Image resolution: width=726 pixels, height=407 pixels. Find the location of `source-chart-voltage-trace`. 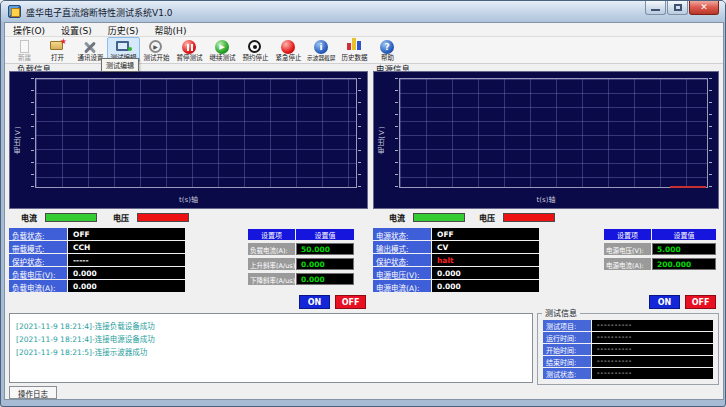

source-chart-voltage-trace is located at coordinates (688, 187).